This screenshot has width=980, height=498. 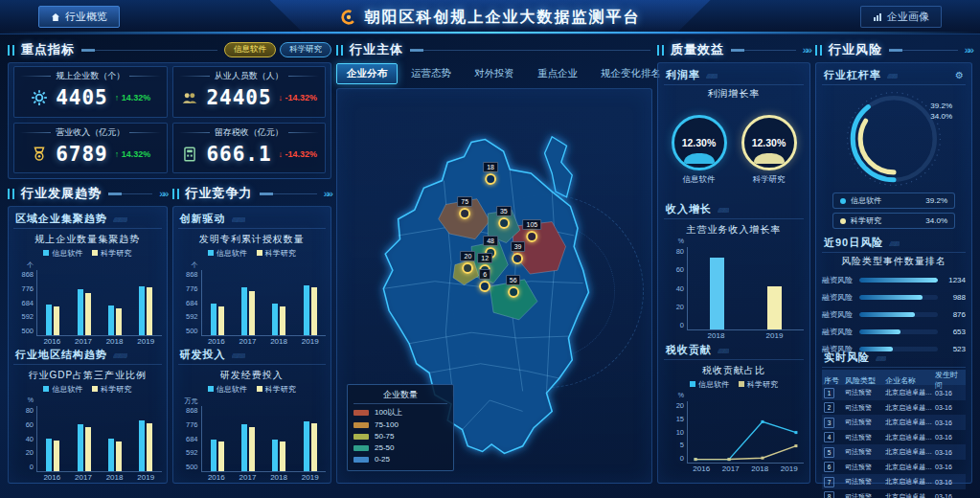 What do you see at coordinates (249, 98) in the screenshot?
I see `stat-card-row: 24405↓ -14.32%` at bounding box center [249, 98].